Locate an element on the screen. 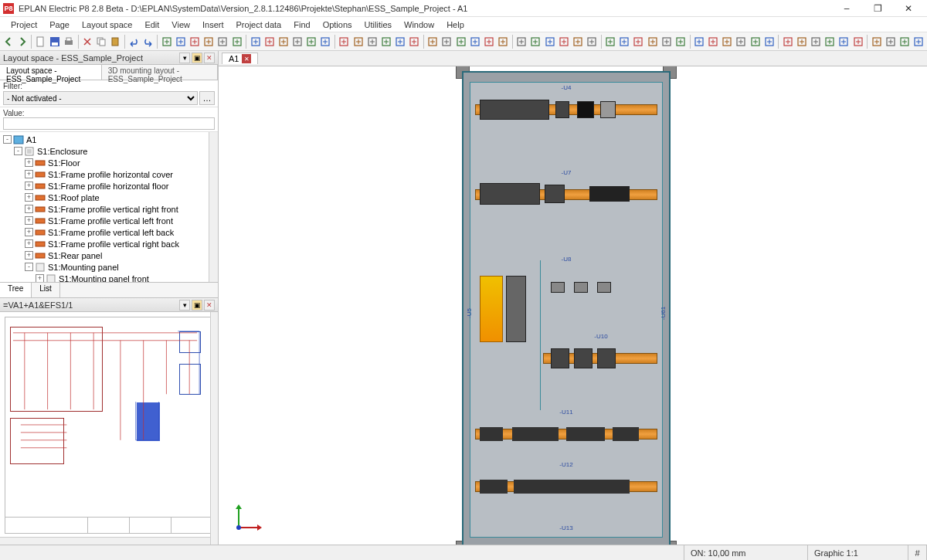  menu-edit: Edit is located at coordinates (151, 25).